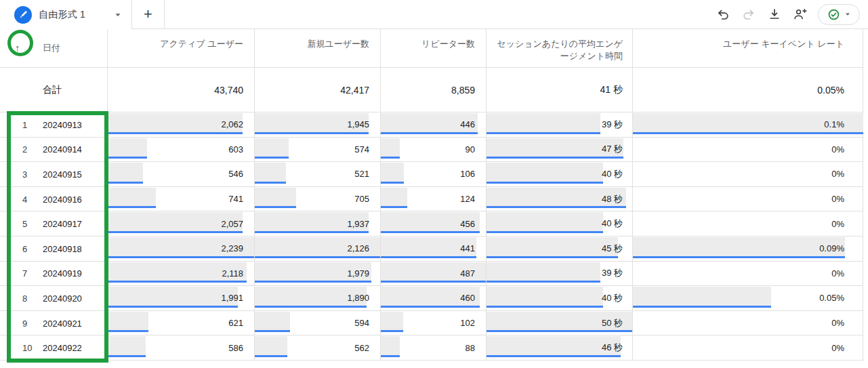 The image size is (868, 368). Describe the element at coordinates (54, 150) in the screenshot. I see `date-cell: 2 20240914` at that location.